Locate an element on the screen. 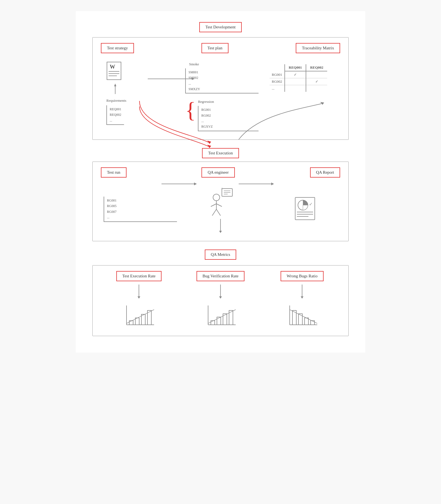  metrics-section: Test Execution Rate is located at coordinates (220, 301).